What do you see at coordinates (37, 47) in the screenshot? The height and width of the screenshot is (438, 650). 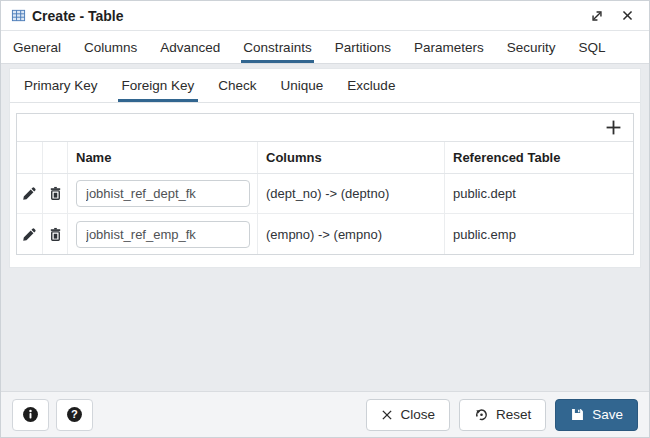 I see `tab-general: General` at bounding box center [37, 47].